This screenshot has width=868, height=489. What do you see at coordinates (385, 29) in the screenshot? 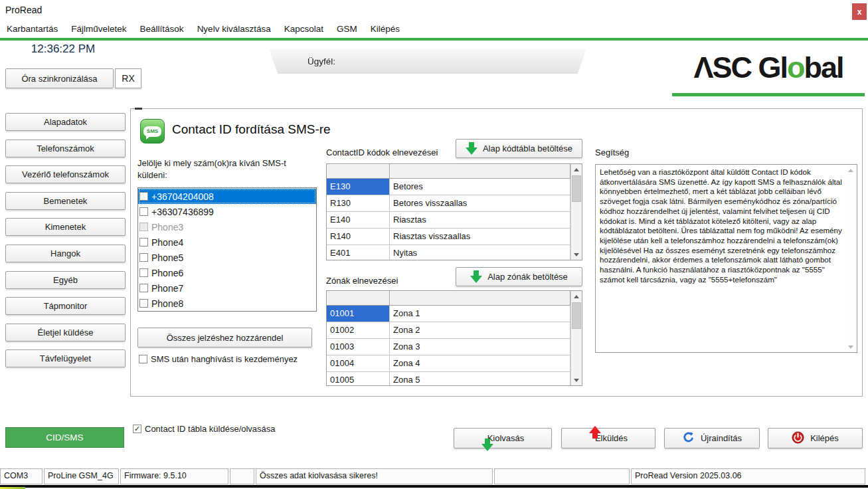
I see `menu-item-kilépés: Kilépés` at bounding box center [385, 29].